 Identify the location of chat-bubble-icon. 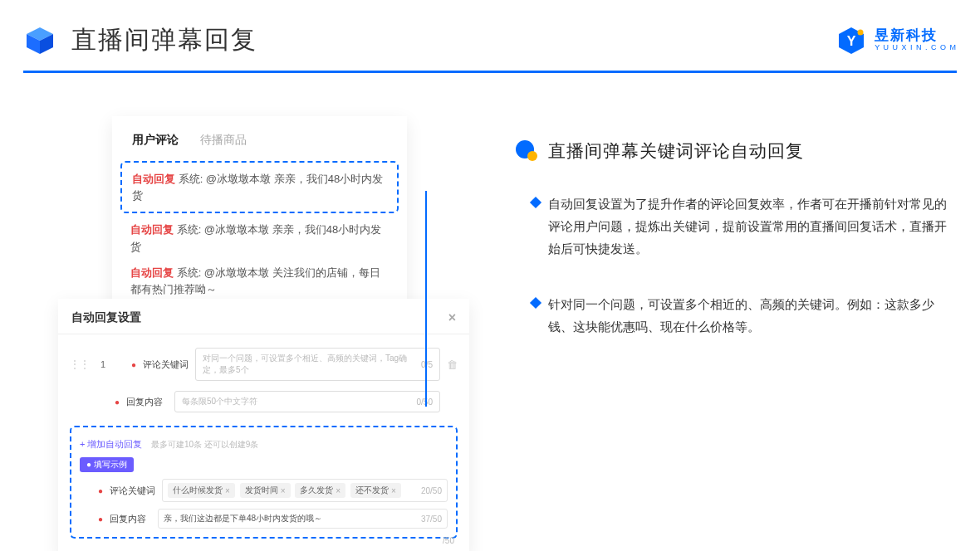
(527, 151).